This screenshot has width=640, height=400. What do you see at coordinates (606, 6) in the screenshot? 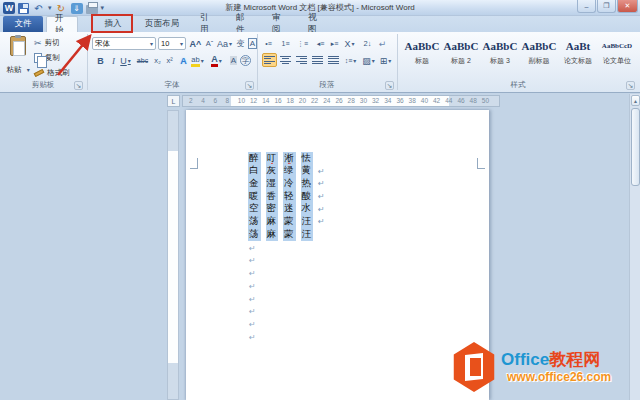
I see `maximize-button: ❐` at bounding box center [606, 6].